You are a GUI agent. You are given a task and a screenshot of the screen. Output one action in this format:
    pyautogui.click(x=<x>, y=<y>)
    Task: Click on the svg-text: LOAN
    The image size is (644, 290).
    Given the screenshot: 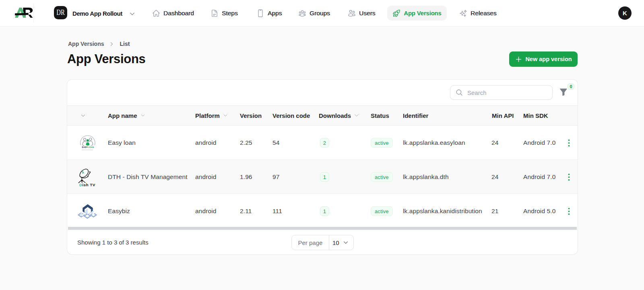 What is the action you would take?
    pyautogui.click(x=91, y=147)
    